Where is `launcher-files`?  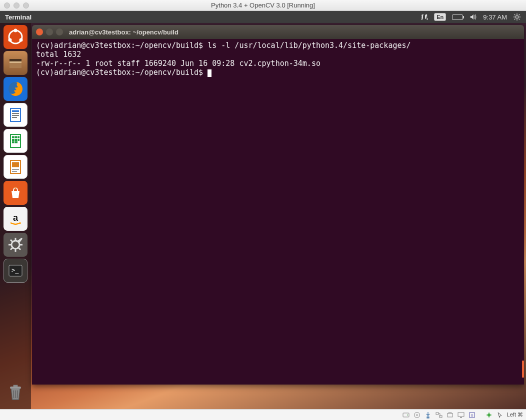
launcher-files is located at coordinates (16, 63).